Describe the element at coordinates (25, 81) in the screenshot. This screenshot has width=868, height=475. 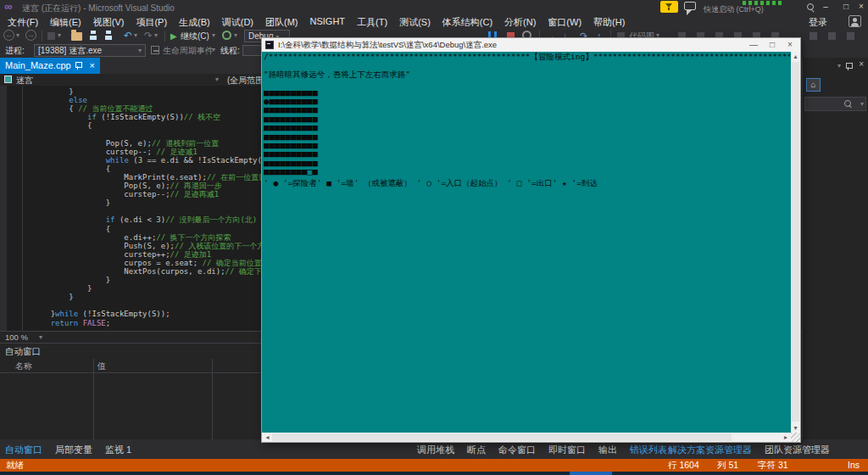
I see `project-dropdown: 迷宫` at that location.